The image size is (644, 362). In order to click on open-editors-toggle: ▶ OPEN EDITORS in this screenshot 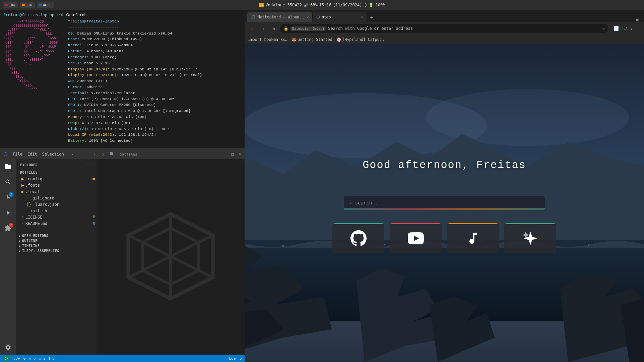, I will do `click(56, 236)`.